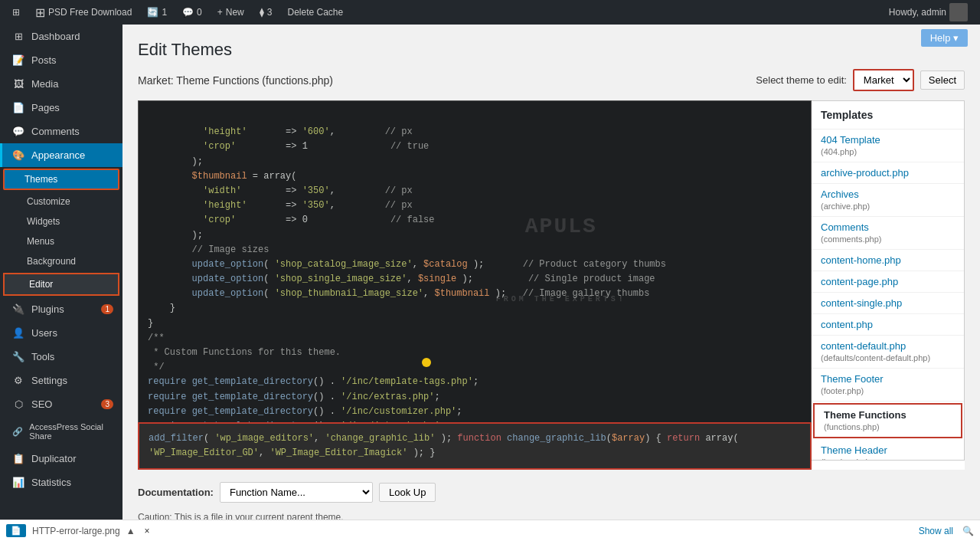 The height and width of the screenshot is (541, 980). I want to click on highlighted-code-box: add_filter( 'wp_image_editors', 'change_…, so click(475, 446).